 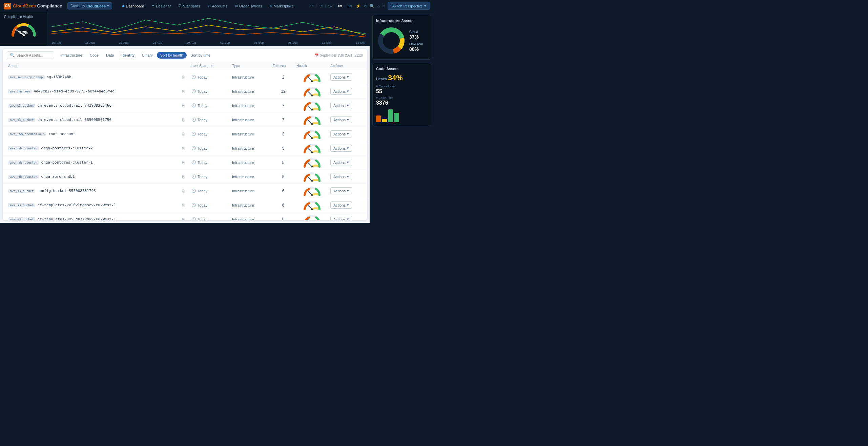 What do you see at coordinates (184, 55) in the screenshot?
I see `filter-tabs: Infrastructure Code Data Identity Binary…` at bounding box center [184, 55].